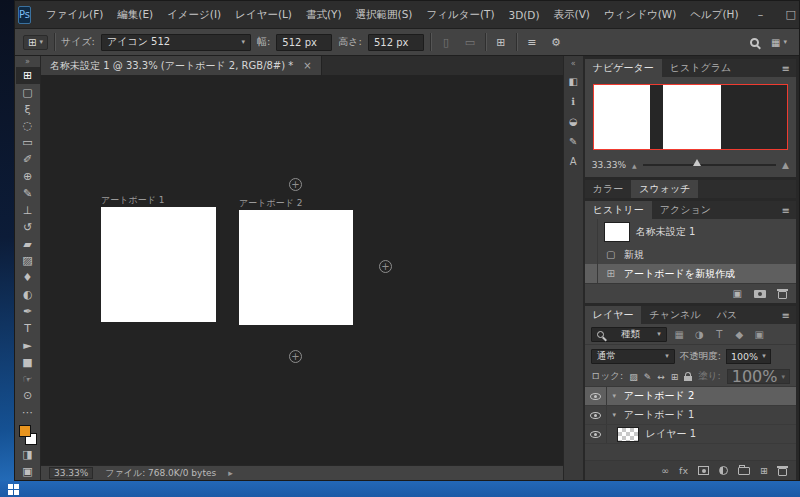 This screenshot has width=800, height=497. Describe the element at coordinates (754, 42) in the screenshot. I see `search-icon` at that location.